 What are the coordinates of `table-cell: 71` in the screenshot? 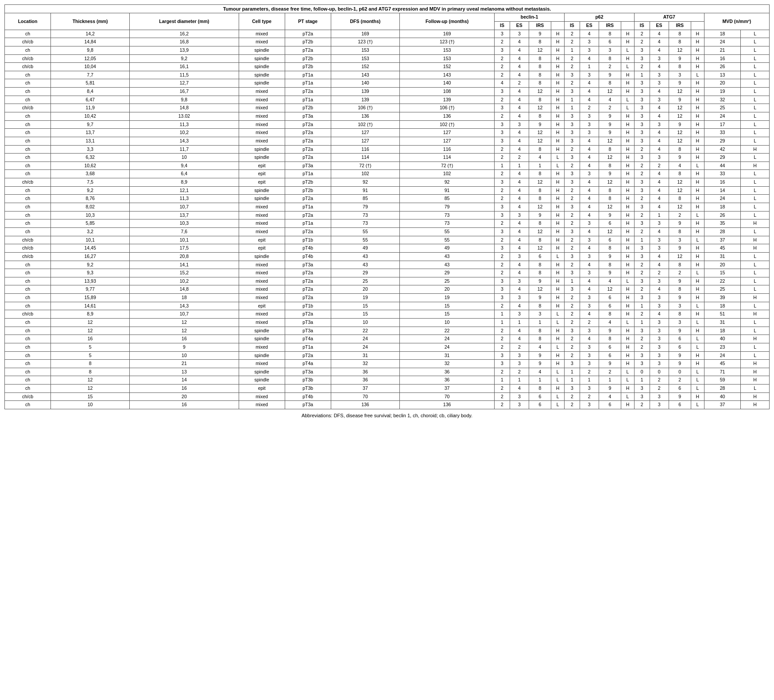 It's located at (723, 372).